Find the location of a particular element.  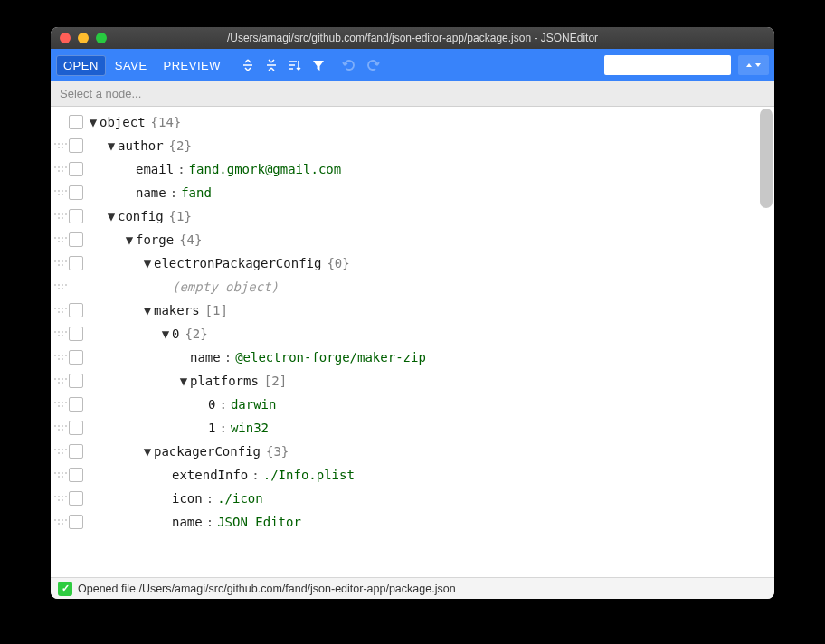

node-key: 1 is located at coordinates (212, 428).